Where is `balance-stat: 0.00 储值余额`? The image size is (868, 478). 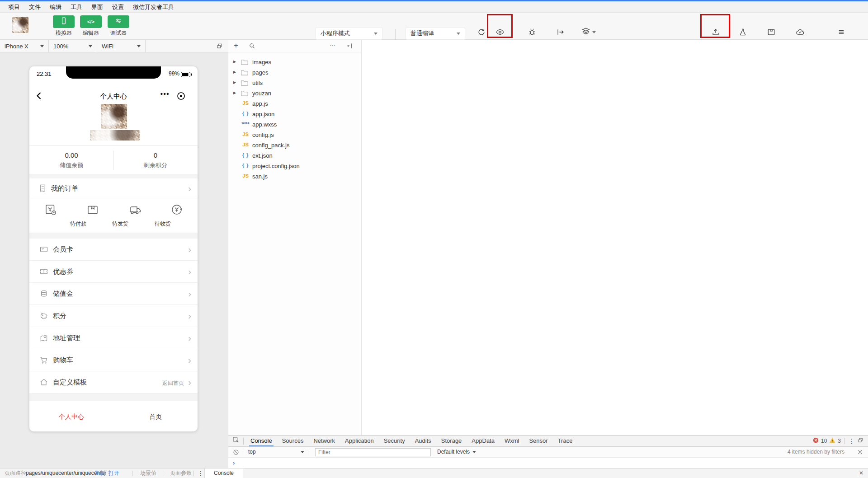 balance-stat: 0.00 储值余额 is located at coordinates (71, 158).